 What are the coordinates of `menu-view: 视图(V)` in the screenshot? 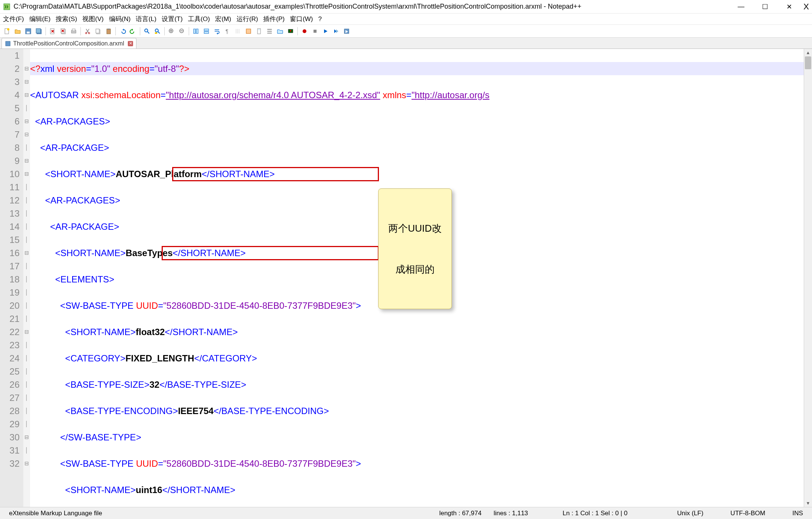 It's located at (93, 19).